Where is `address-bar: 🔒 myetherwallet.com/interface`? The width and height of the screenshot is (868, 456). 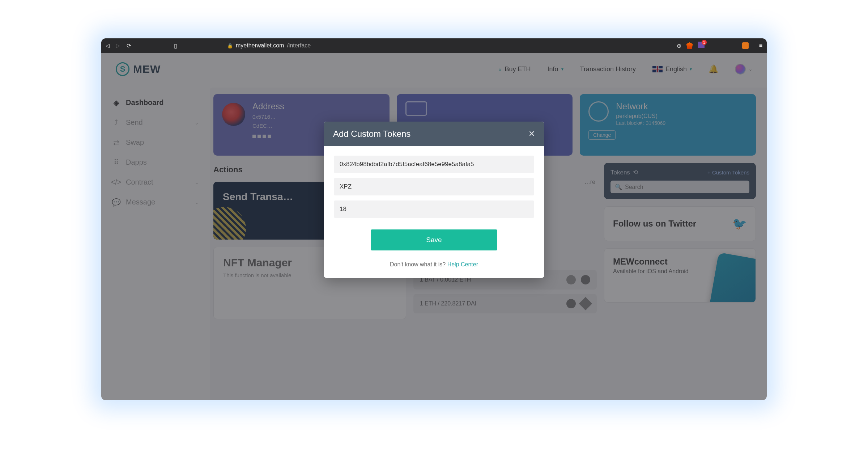
address-bar: 🔒 myetherwallet.com/interface is located at coordinates (269, 46).